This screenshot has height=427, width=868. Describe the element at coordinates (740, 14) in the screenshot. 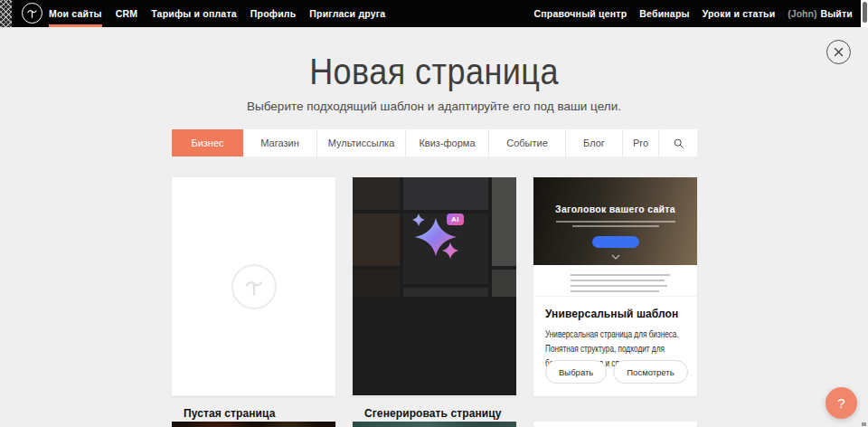

I see `nav-item-lessons: Уроки и статьи` at that location.